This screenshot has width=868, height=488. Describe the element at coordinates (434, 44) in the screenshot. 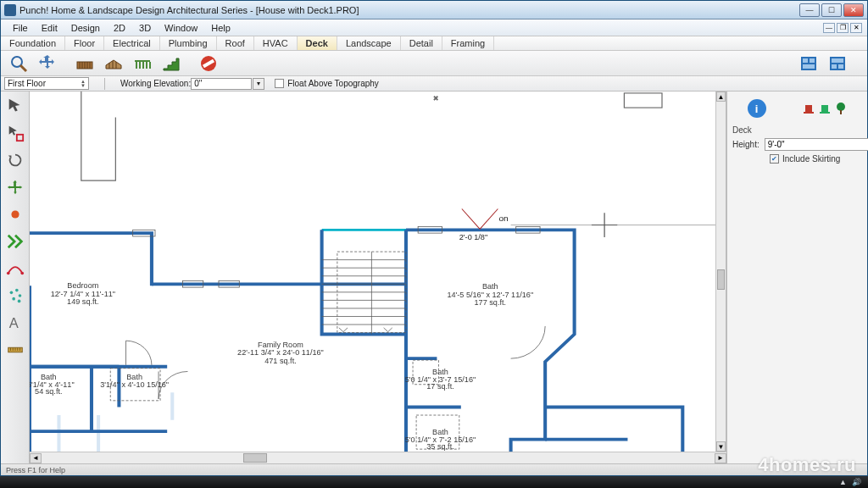

I see `category-tabs: Foundation Floor Electrical Plumbing Roo…` at that location.